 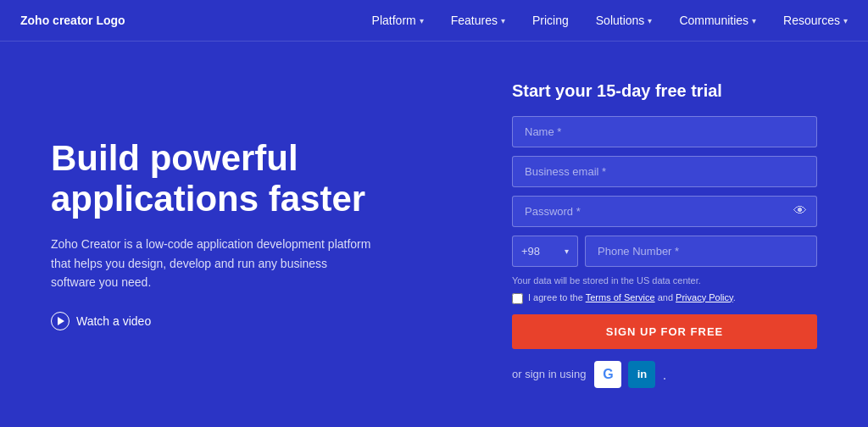 What do you see at coordinates (608, 374) in the screenshot?
I see `google-icon: G` at bounding box center [608, 374].